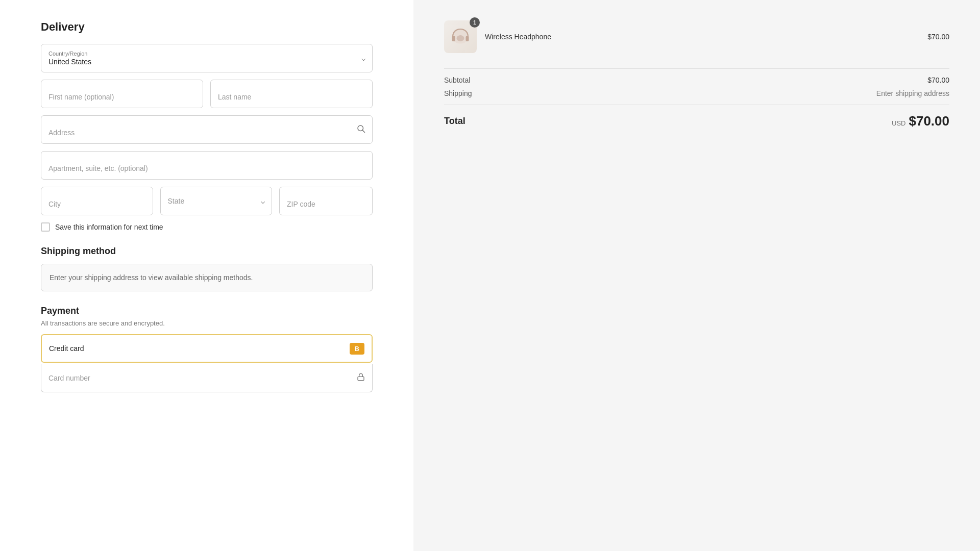 The width and height of the screenshot is (980, 551). Describe the element at coordinates (207, 348) in the screenshot. I see `credit-card-option: Credit card B` at that location.